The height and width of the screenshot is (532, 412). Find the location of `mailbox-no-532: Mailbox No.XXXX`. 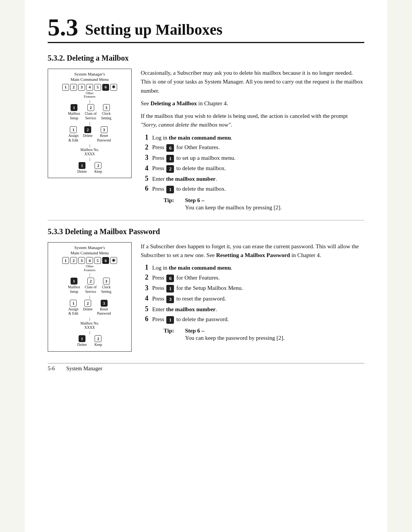

mailbox-no-532: Mailbox No.XXXX is located at coordinates (90, 153).